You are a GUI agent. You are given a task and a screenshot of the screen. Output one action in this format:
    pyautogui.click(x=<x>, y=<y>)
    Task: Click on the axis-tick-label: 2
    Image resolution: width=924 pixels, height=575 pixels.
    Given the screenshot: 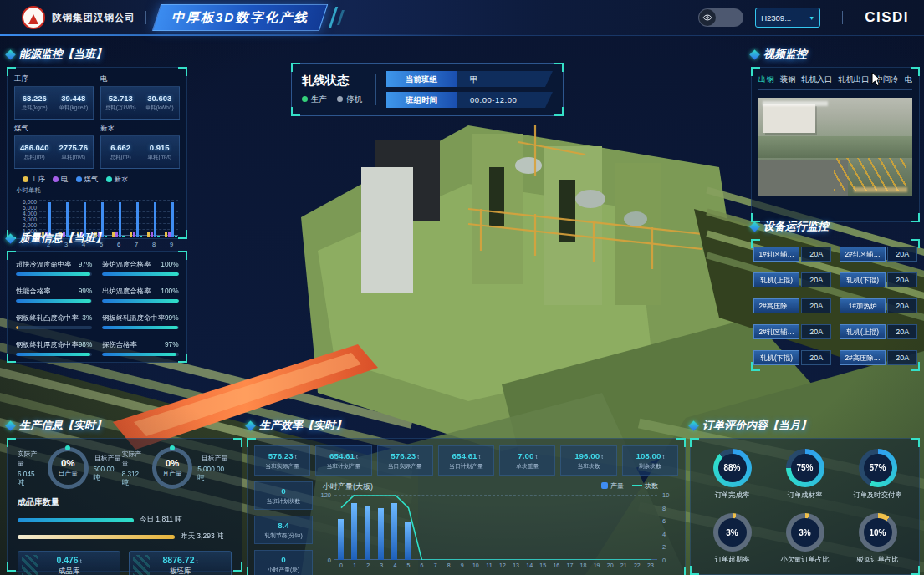 What is the action you would take?
    pyautogui.click(x=664, y=547)
    